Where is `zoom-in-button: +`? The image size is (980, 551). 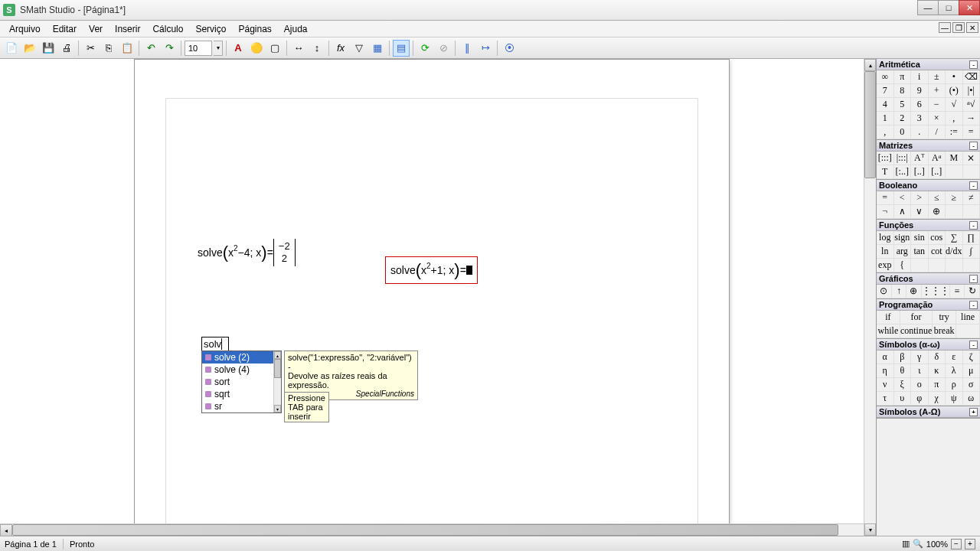 zoom-in-button: + is located at coordinates (970, 544).